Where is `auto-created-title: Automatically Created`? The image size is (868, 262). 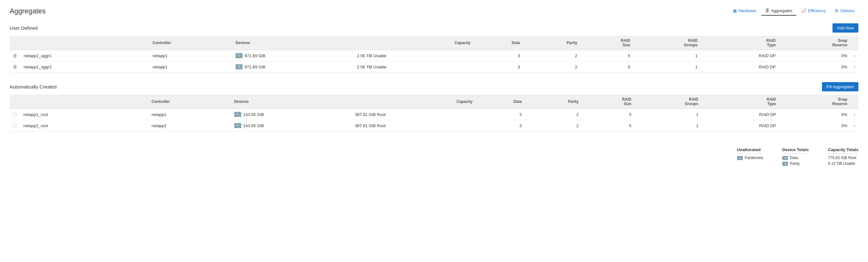
auto-created-title: Automatically Created is located at coordinates (33, 87).